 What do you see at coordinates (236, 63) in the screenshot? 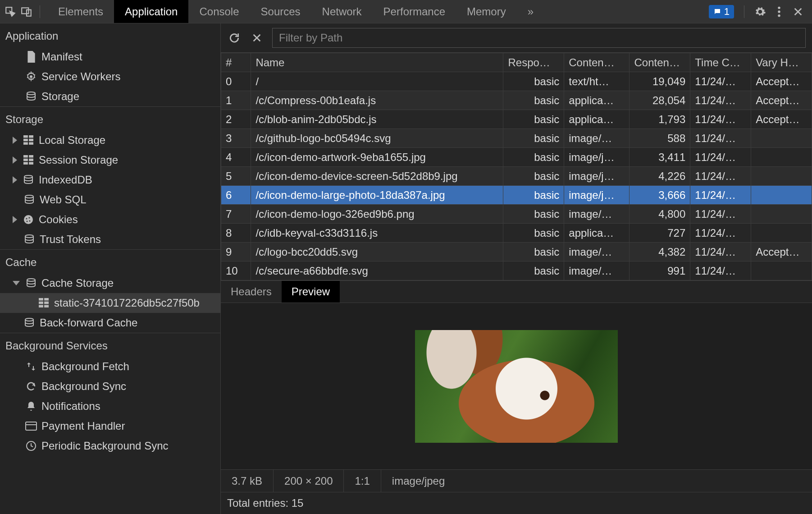
I see `col-index: #` at bounding box center [236, 63].